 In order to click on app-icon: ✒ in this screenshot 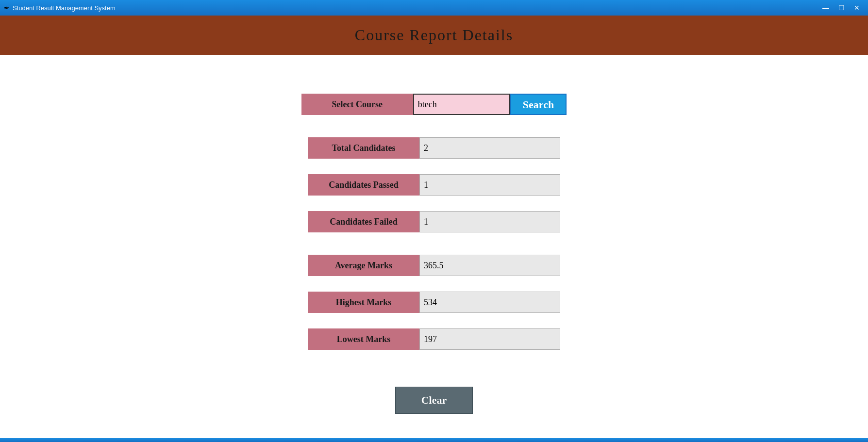, I will do `click(7, 8)`.